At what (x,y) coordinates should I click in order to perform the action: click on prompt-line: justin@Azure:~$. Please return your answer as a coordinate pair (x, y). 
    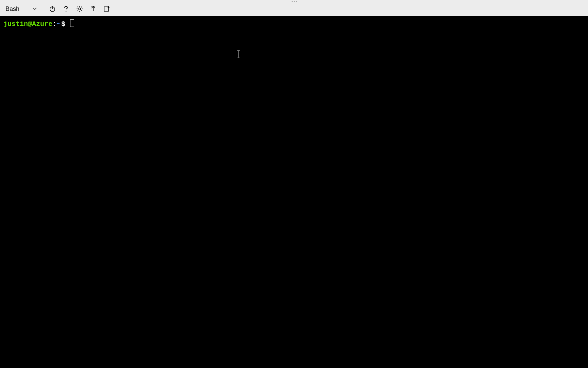
    Looking at the image, I should click on (294, 24).